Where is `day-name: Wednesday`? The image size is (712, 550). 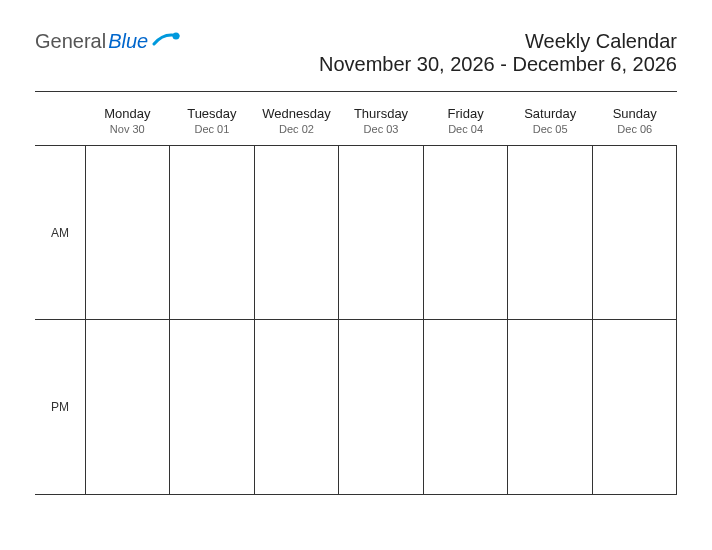 day-name: Wednesday is located at coordinates (296, 114).